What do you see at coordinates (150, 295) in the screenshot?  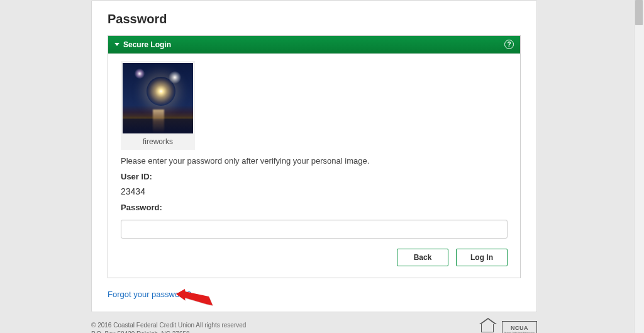 I see `forgot-password-link: Forgot your password?` at bounding box center [150, 295].